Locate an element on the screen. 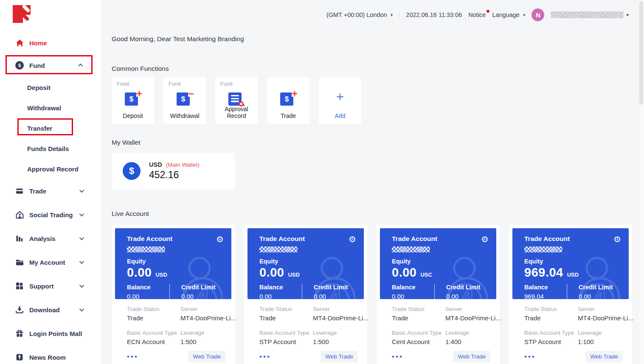  equity-value: 969.04 is located at coordinates (544, 272).